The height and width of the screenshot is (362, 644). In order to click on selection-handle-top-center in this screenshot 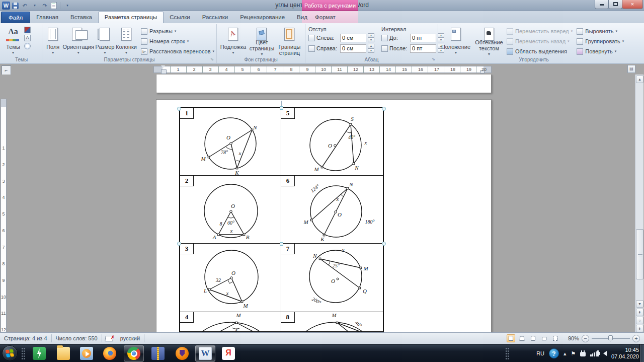, I will do `click(282, 108)`.